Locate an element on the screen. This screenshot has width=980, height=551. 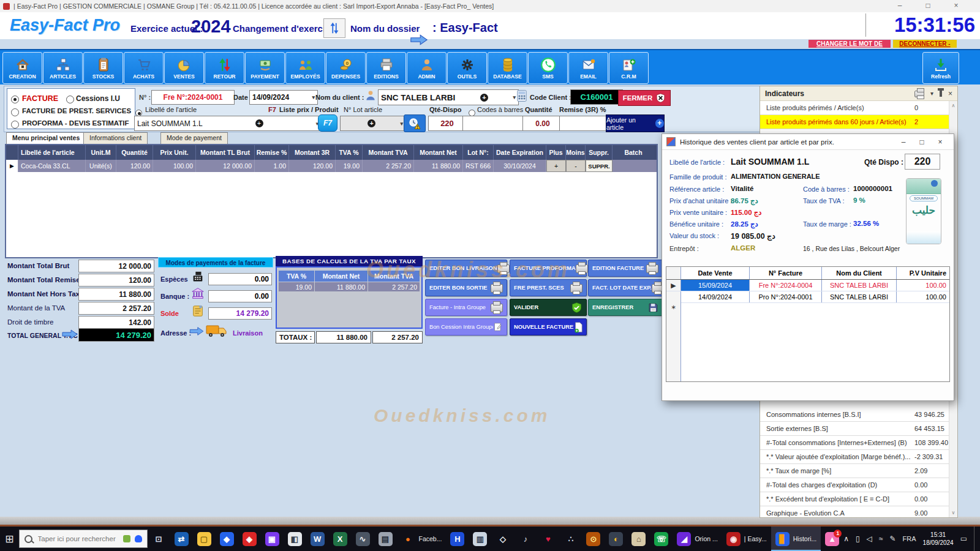
column-header: Remise % is located at coordinates (272, 152).